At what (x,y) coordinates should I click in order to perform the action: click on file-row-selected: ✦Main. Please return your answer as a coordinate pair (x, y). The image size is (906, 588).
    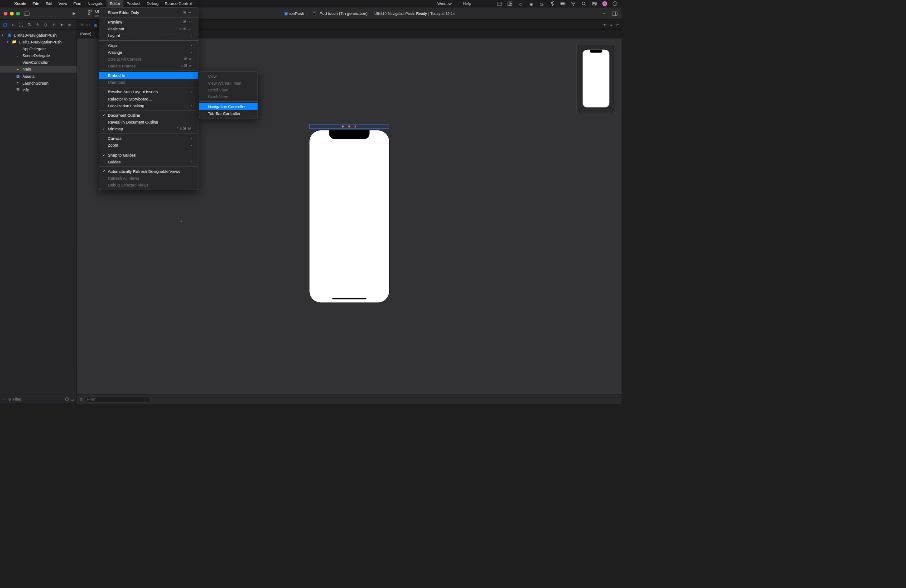
    Looking at the image, I should click on (38, 69).